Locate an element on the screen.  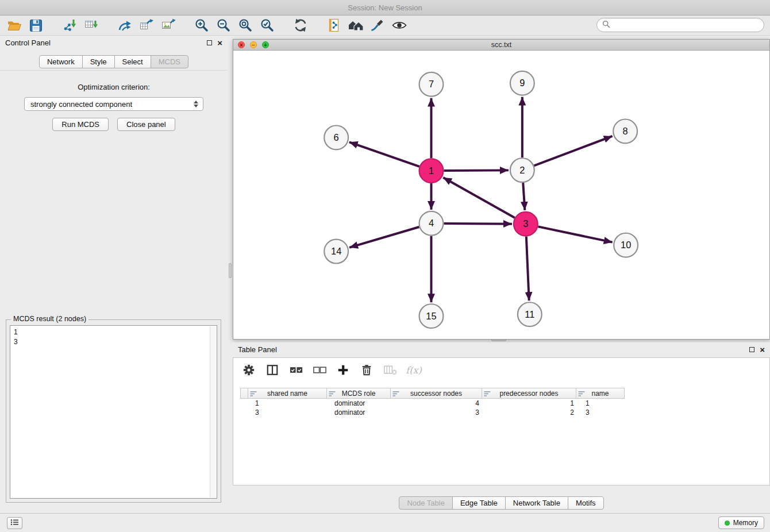
node-10: 10 is located at coordinates (626, 245).